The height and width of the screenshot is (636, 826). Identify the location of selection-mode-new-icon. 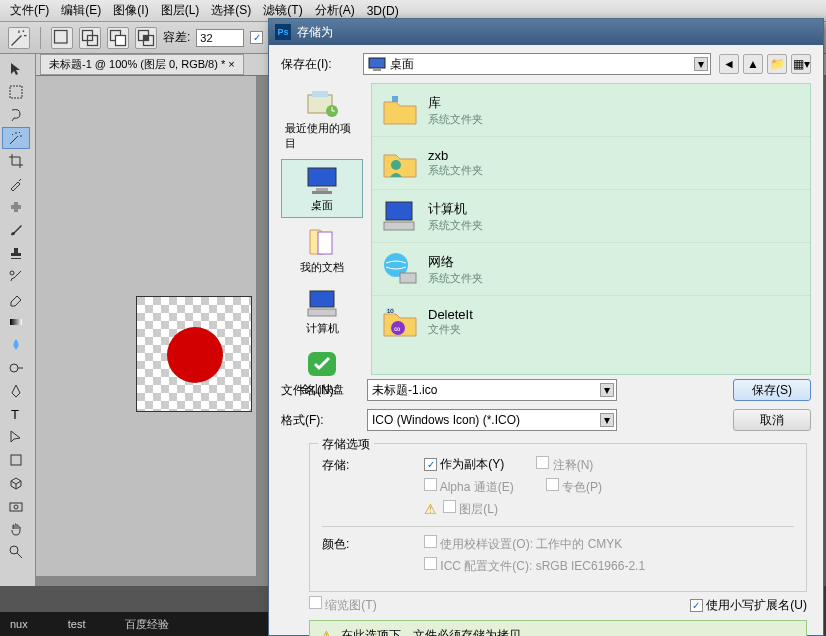
(62, 38).